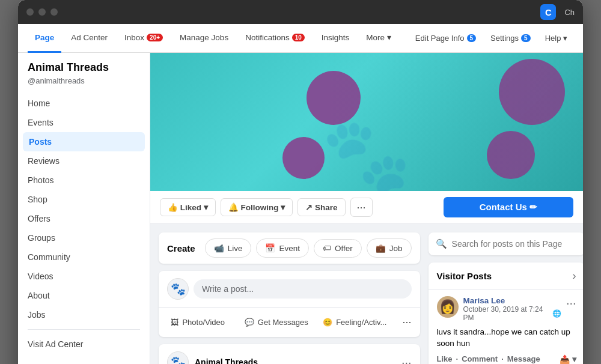 Image resolution: width=601 pixels, height=364 pixels. What do you see at coordinates (379, 38) in the screenshot?
I see `nav-item-more: More ▾` at bounding box center [379, 38].